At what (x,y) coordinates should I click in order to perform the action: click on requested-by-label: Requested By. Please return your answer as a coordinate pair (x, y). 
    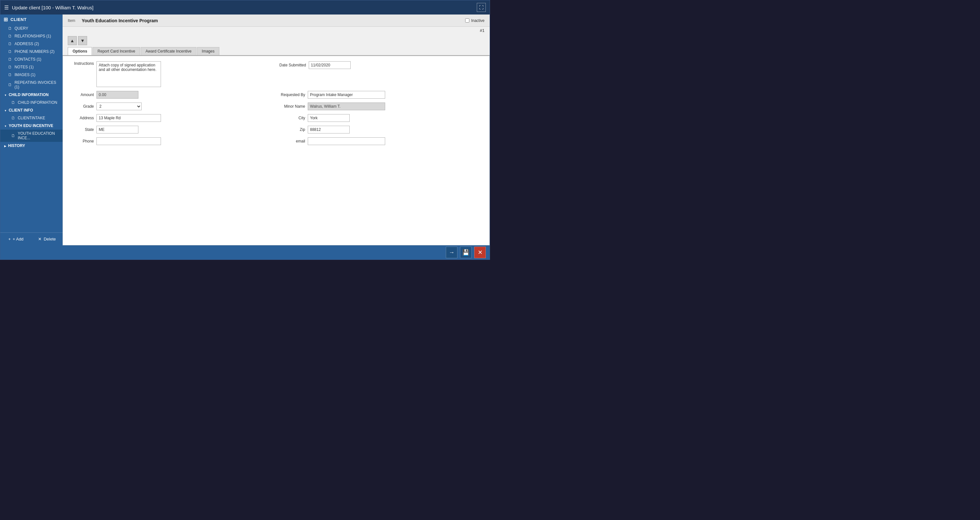
    Looking at the image, I should click on (292, 95).